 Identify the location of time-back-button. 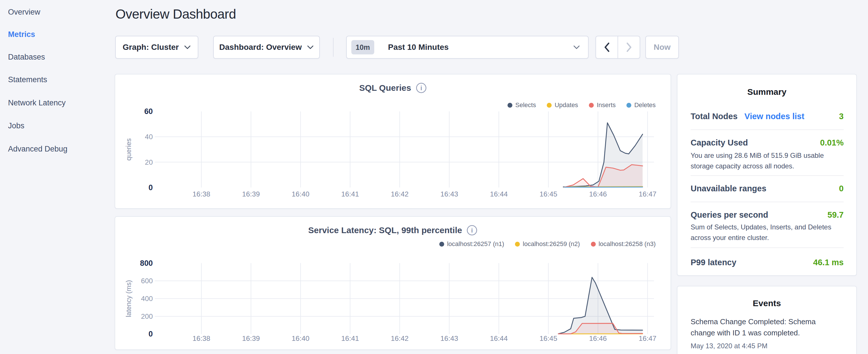
(607, 47).